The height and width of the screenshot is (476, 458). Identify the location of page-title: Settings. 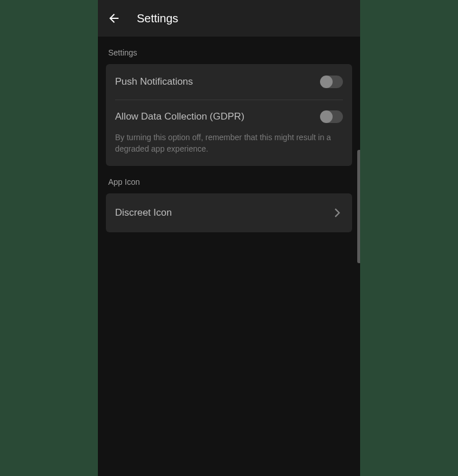
(157, 18).